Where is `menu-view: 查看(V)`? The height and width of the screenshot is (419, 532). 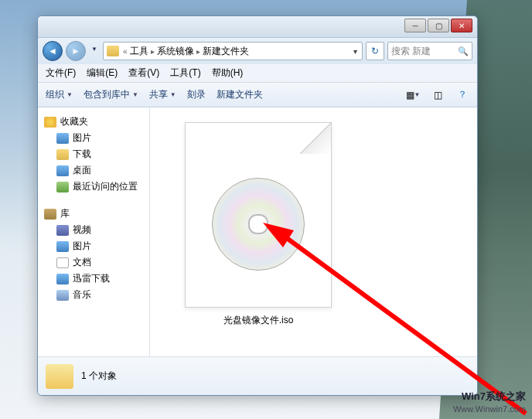
menu-view: 查看(V) is located at coordinates (144, 73).